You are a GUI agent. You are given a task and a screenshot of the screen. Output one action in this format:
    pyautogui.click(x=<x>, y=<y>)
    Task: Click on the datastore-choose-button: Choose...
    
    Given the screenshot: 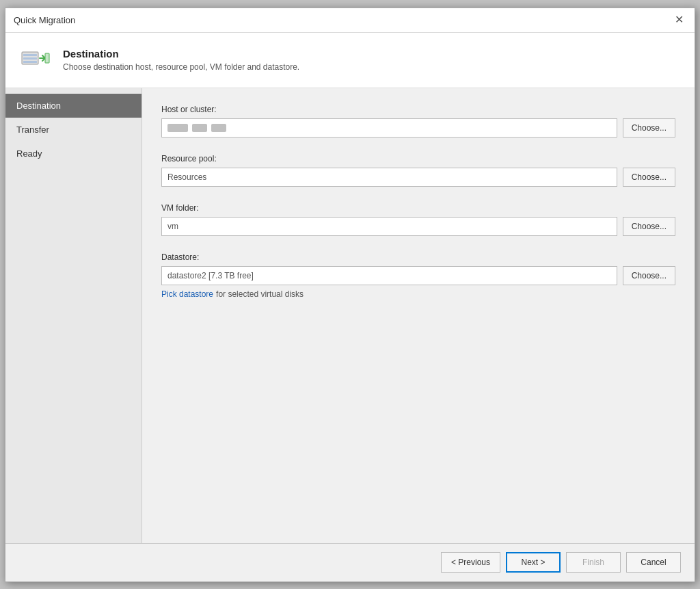 What is the action you would take?
    pyautogui.click(x=649, y=276)
    